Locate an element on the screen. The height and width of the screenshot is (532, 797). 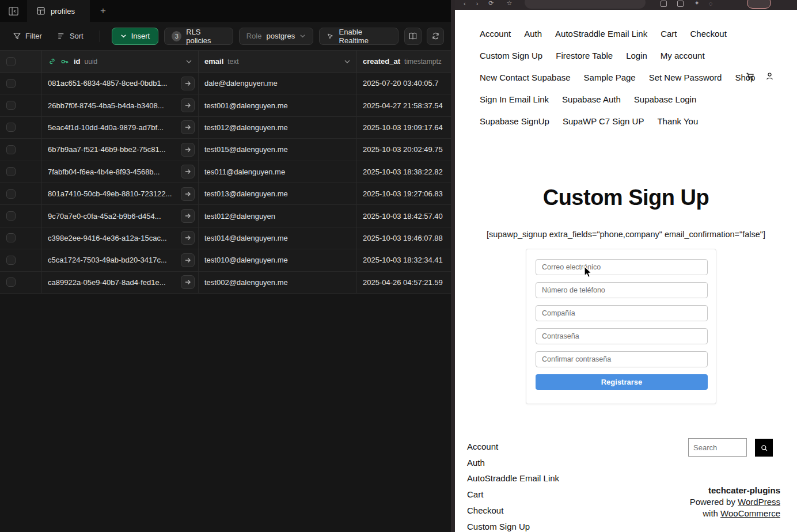
forward-icon: › is located at coordinates (477, 3).